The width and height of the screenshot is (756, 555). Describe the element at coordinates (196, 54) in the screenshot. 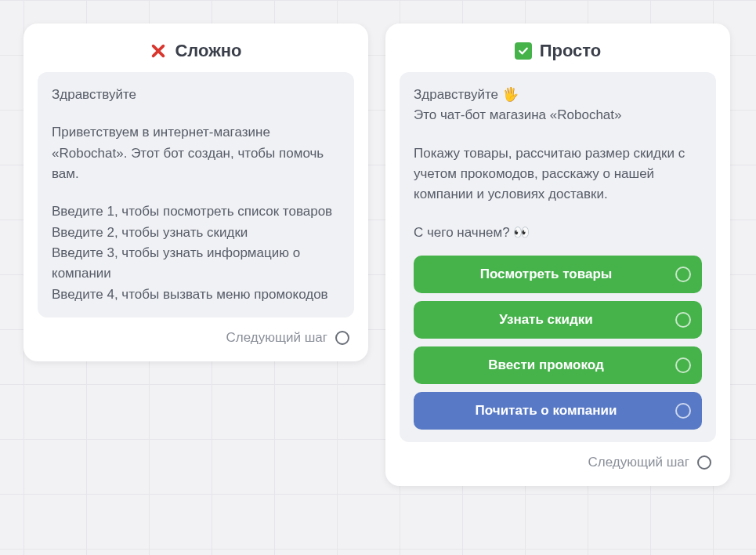

I see `card-header-complex: Сложно` at that location.